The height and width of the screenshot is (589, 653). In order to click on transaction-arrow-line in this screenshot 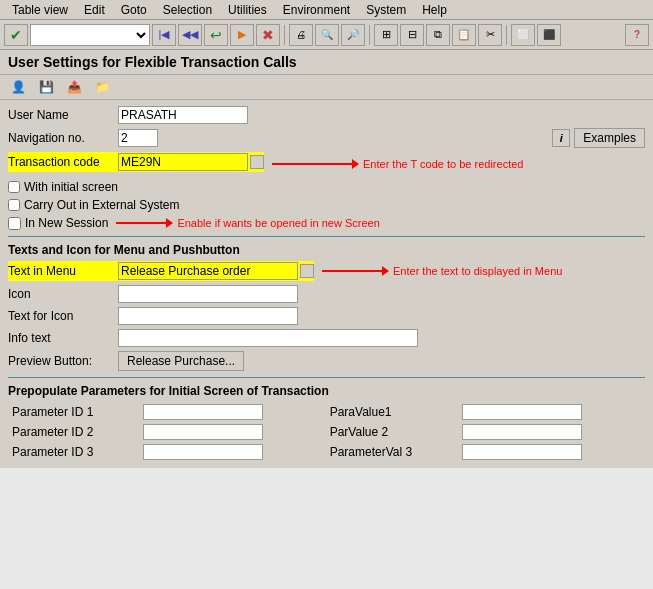, I will do `click(312, 164)`.